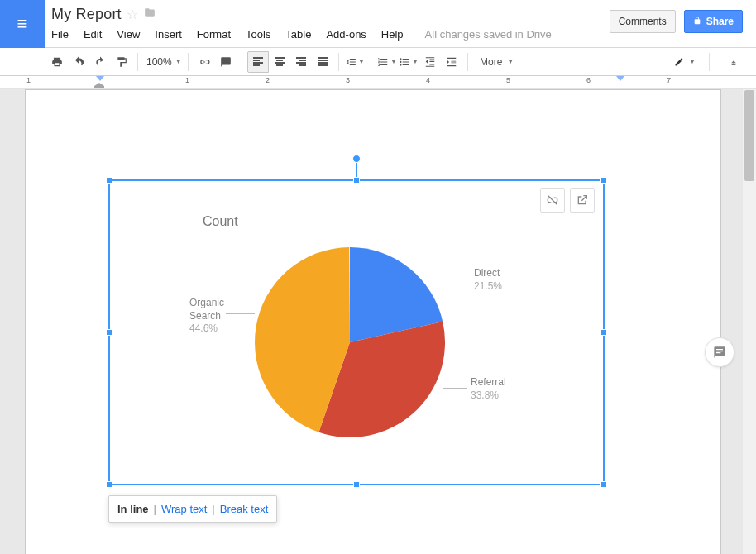 The image size is (756, 554). I want to click on resize-handle-bm, so click(356, 485).